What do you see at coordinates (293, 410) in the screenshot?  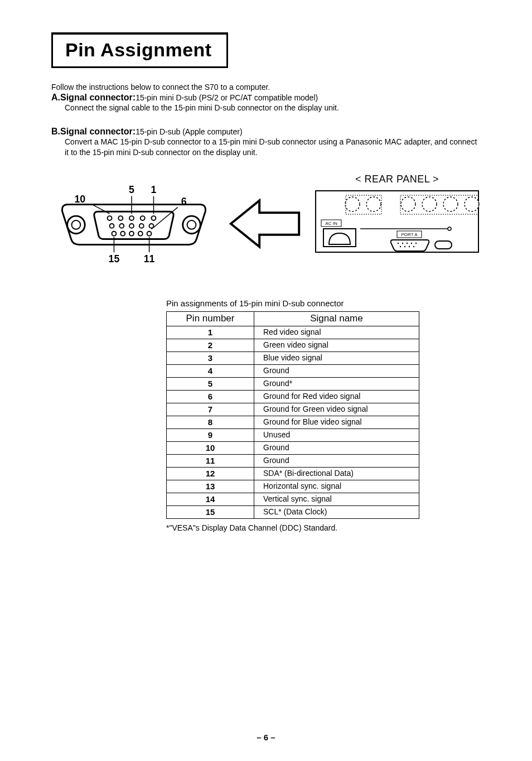 I see `table-row: 7Ground for Green video signal` at bounding box center [293, 410].